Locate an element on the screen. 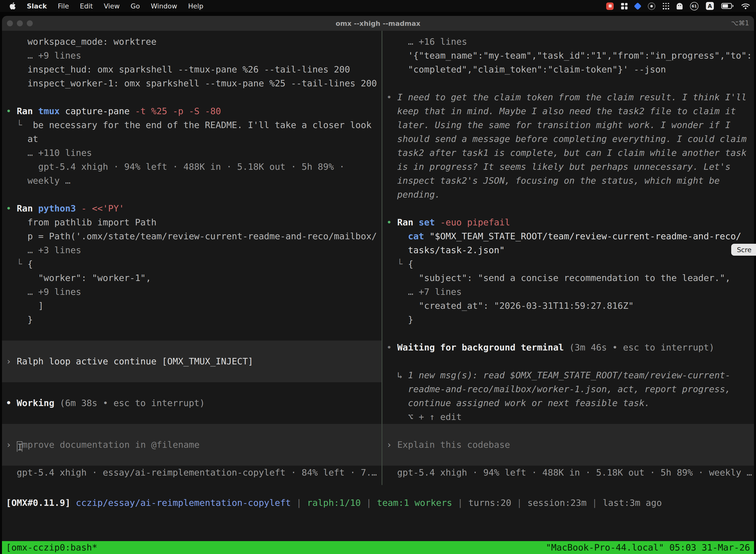  app-icon-blue is located at coordinates (638, 6).